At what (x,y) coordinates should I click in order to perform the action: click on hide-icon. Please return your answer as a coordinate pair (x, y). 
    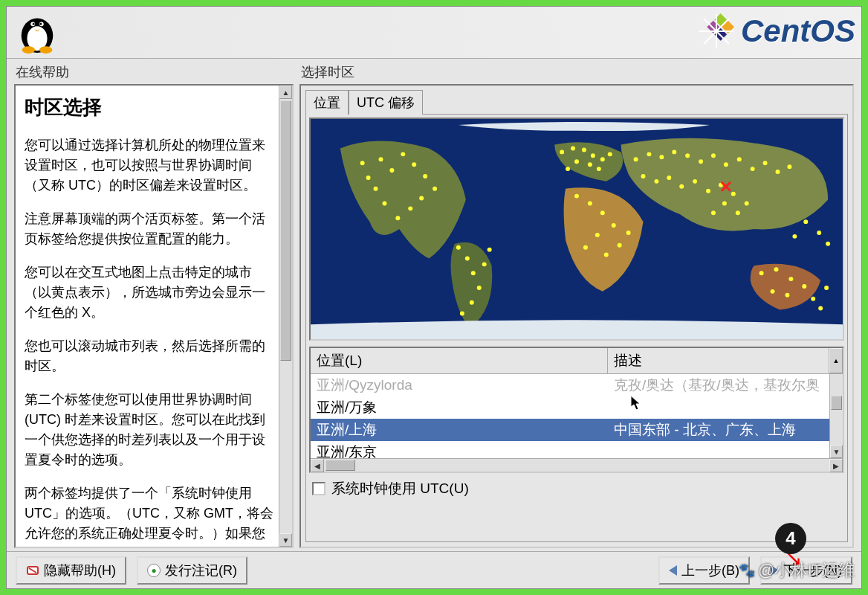
    Looking at the image, I should click on (33, 570).